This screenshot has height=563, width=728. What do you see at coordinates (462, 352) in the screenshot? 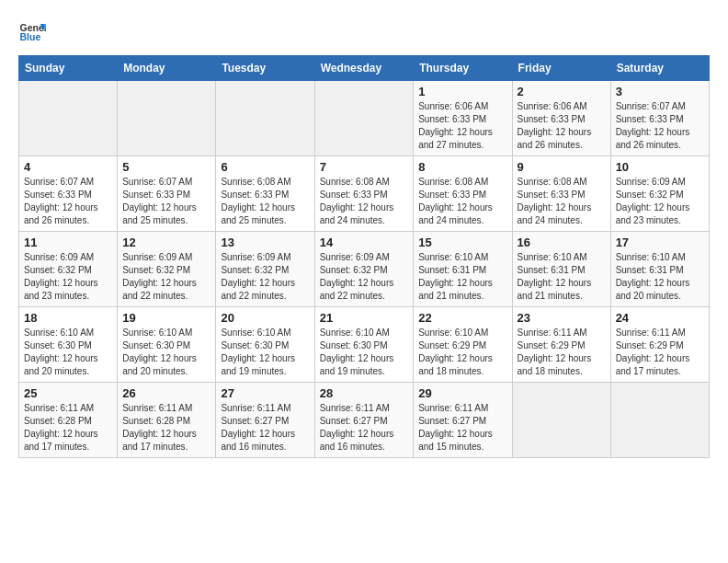
I see `day-info: Sunrise: 6:10 AMSunset: 6:29 PMDaylight:…` at bounding box center [462, 352].